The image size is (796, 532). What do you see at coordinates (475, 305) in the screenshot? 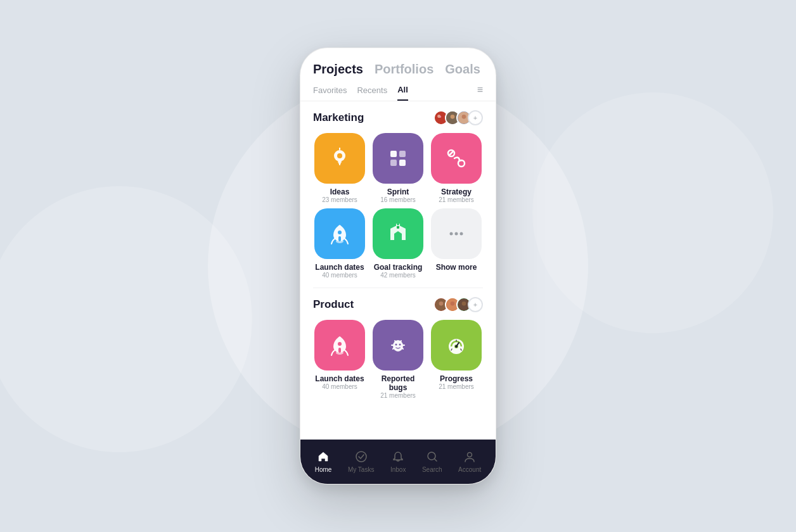
I see `add-member-btn-product: +` at bounding box center [475, 305].